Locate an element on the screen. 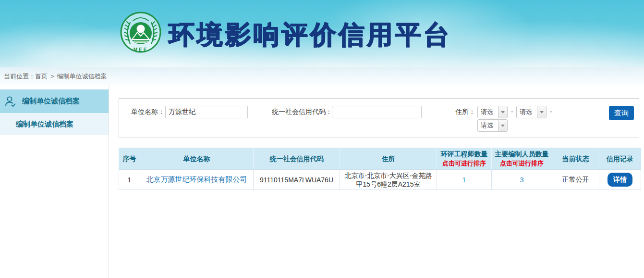 The height and width of the screenshot is (278, 644). district-select: 请选择 is located at coordinates (493, 126).